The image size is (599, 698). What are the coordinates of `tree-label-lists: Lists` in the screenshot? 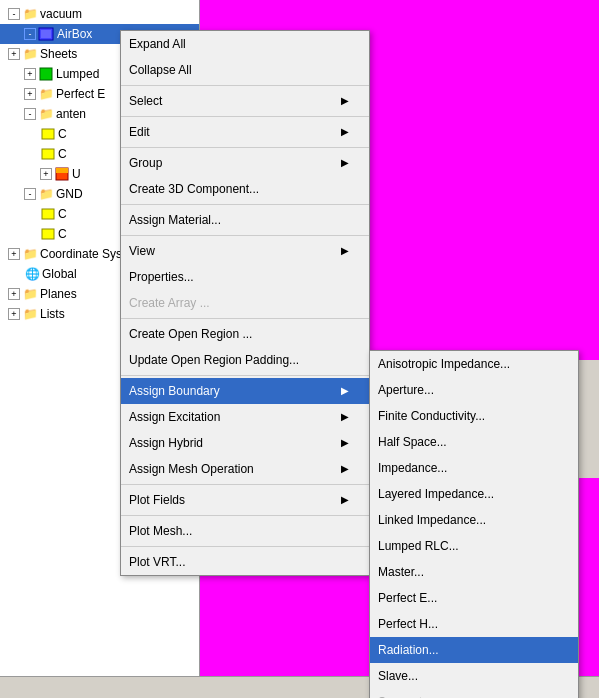 It's located at (52, 314).